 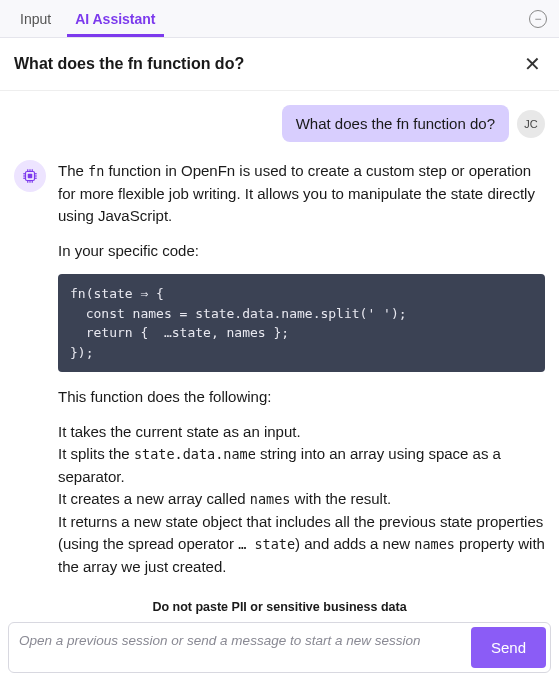 I want to click on pii-warning: Do not paste PII or sensitive business d…, so click(x=280, y=605).